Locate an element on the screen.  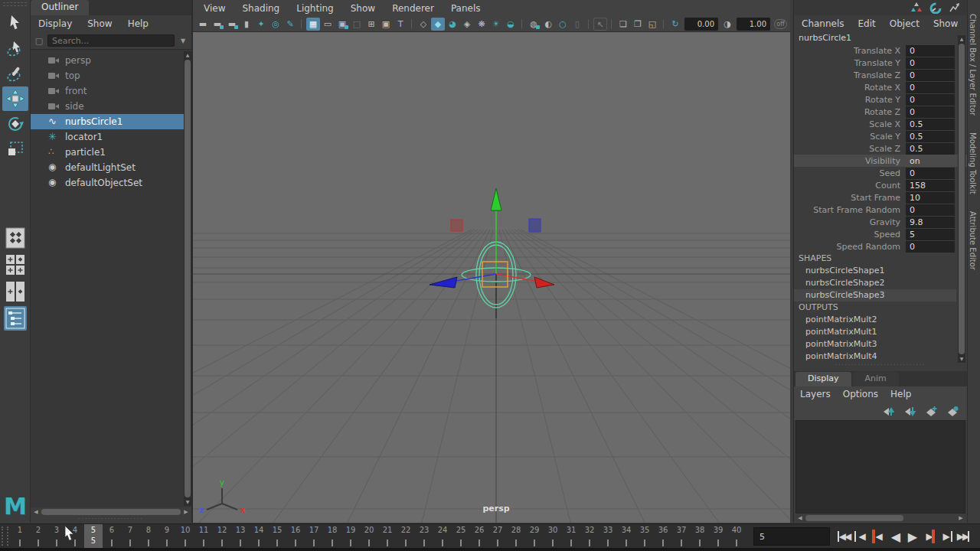
exposure-field: 0.00 is located at coordinates (701, 24).